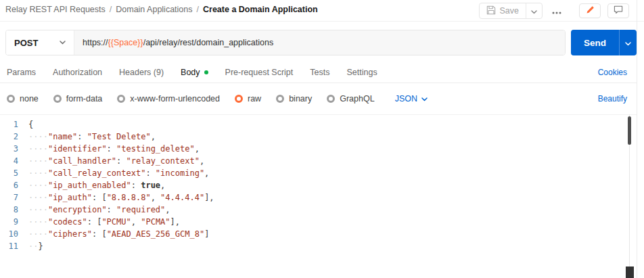  What do you see at coordinates (411, 99) in the screenshot?
I see `language-select: JSON` at bounding box center [411, 99].